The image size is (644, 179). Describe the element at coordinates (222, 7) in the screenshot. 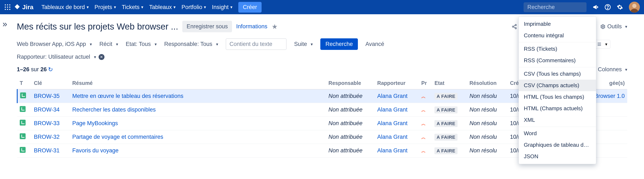

I see `nav-insight: Insight▾` at that location.